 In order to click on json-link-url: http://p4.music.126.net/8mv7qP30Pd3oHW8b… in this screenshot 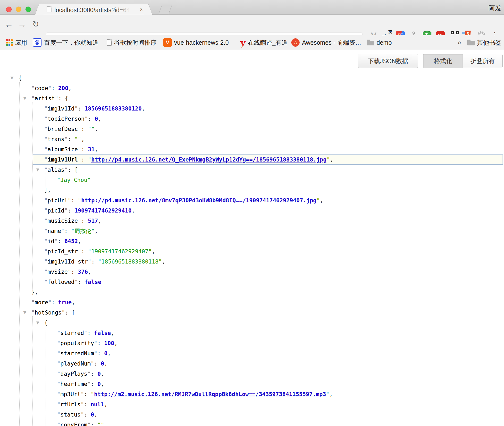, I will do `click(199, 200)`.